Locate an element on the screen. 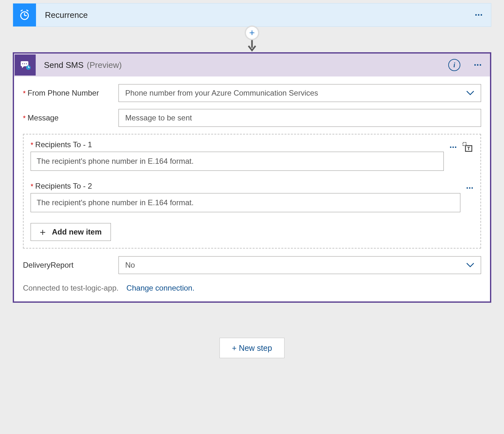 The width and height of the screenshot is (504, 434). insert-step-button: + is located at coordinates (252, 33).